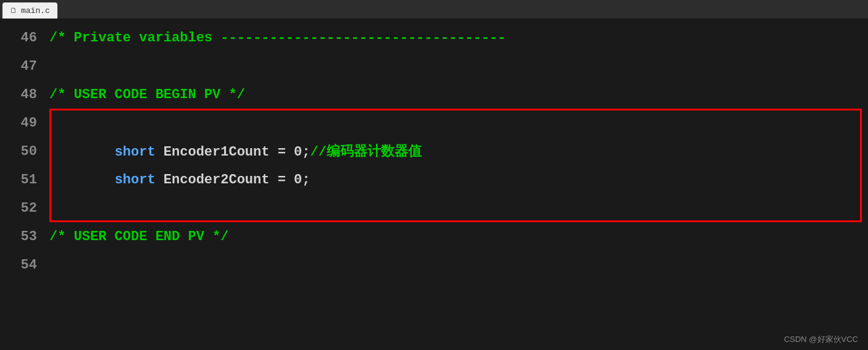  I want to click on line-content-48: /* USER CODE BEGIN PV */, so click(459, 95).